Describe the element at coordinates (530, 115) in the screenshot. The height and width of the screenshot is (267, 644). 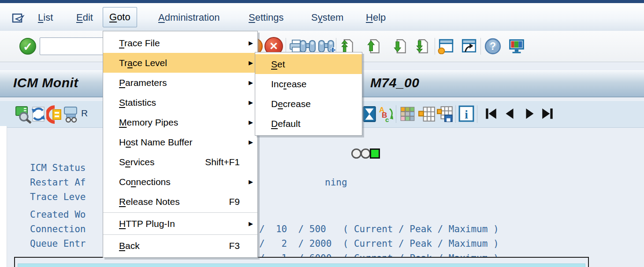
I see `next-record-icon` at that location.